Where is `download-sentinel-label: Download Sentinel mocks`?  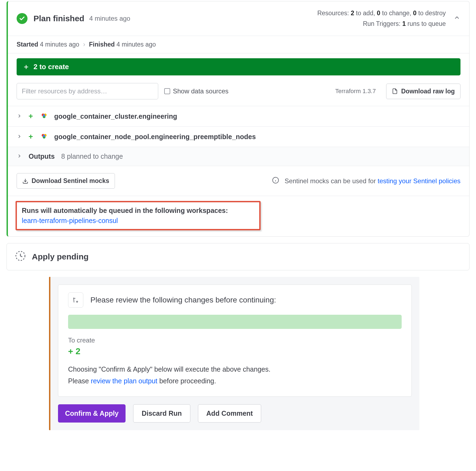 download-sentinel-label: Download Sentinel mocks is located at coordinates (70, 181).